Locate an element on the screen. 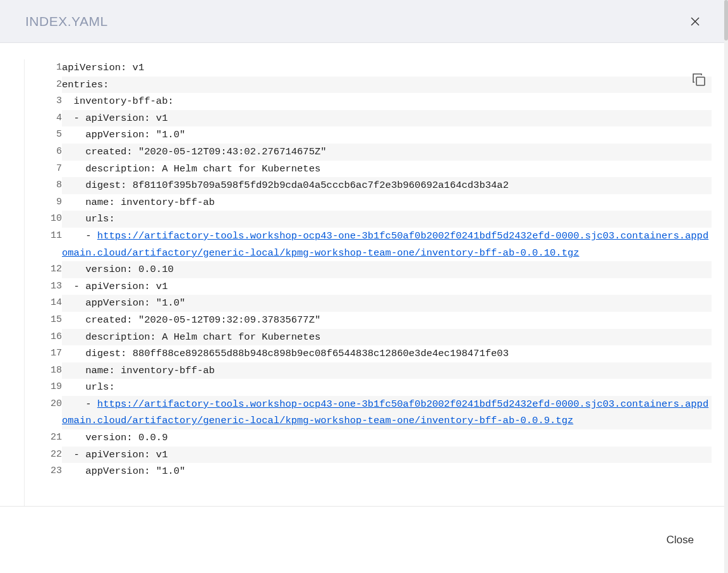  line-number: 22 is located at coordinates (43, 455).